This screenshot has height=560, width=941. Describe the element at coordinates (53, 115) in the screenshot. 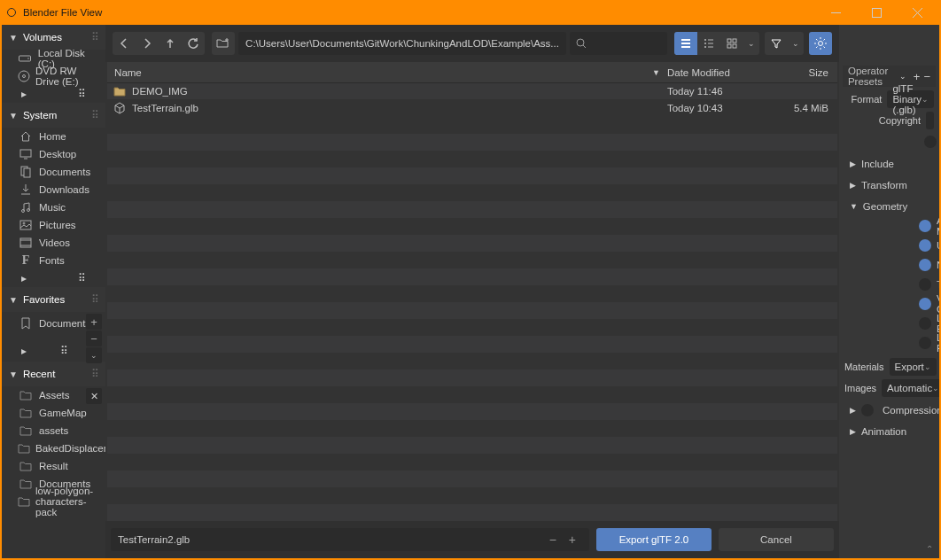

I see `system-header: ▼ System ⠿` at that location.